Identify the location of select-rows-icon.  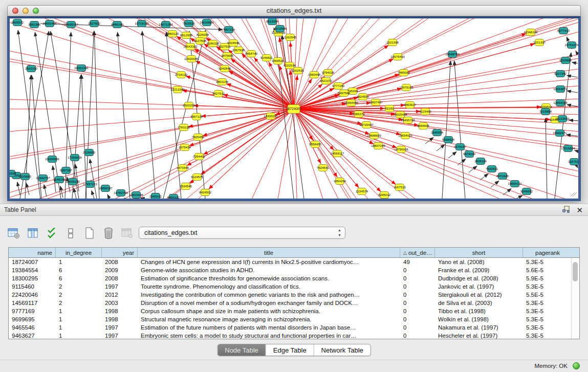
(52, 233).